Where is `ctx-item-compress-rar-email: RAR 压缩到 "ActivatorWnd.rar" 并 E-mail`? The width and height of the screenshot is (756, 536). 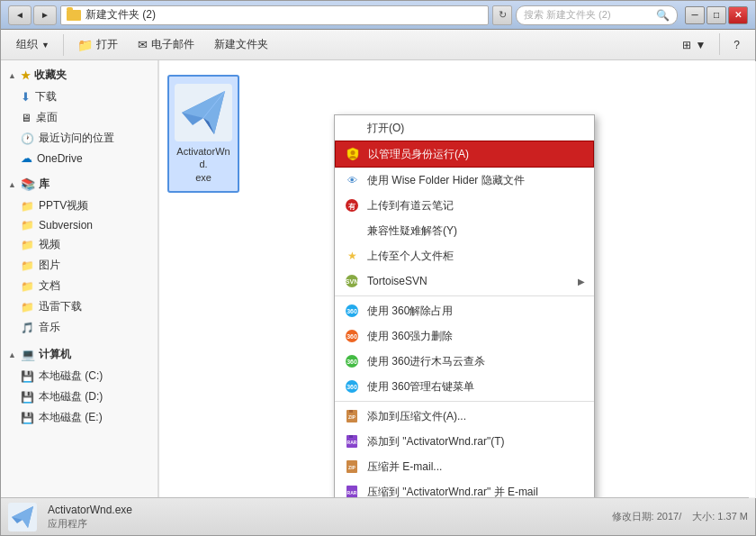
ctx-item-compress-rar-email: RAR 压缩到 "ActivatorWnd.rar" 并 E-mail is located at coordinates (464, 488).